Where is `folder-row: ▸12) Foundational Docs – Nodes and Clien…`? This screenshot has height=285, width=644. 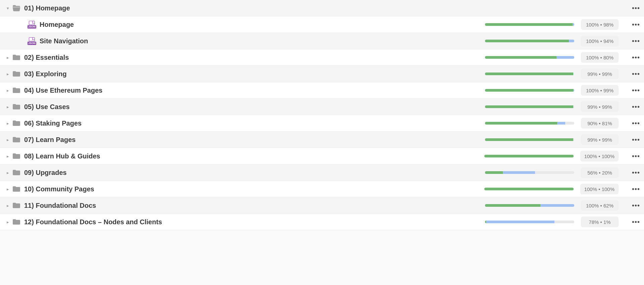
folder-row: ▸12) Foundational Docs – Nodes and Clien… is located at coordinates (322, 222).